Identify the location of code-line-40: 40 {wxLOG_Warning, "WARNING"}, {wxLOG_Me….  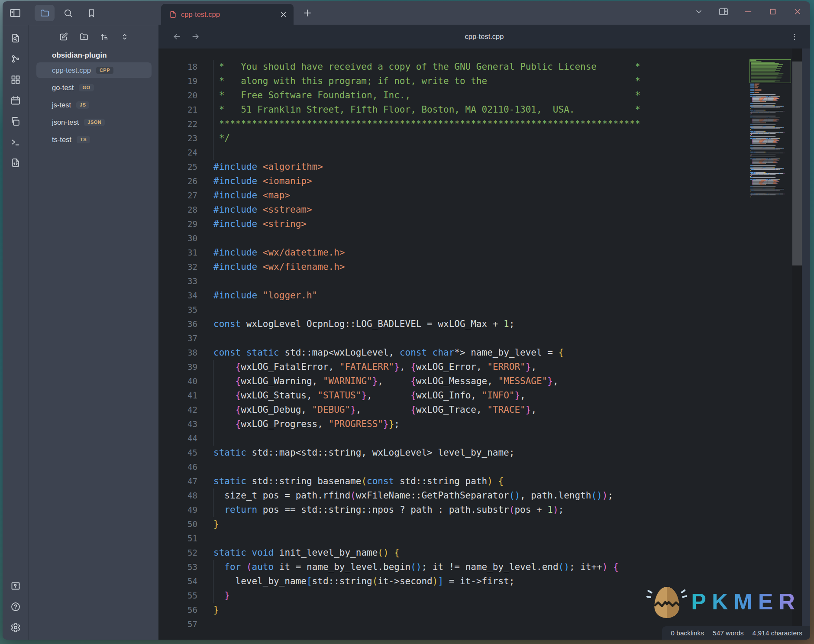
(452, 381).